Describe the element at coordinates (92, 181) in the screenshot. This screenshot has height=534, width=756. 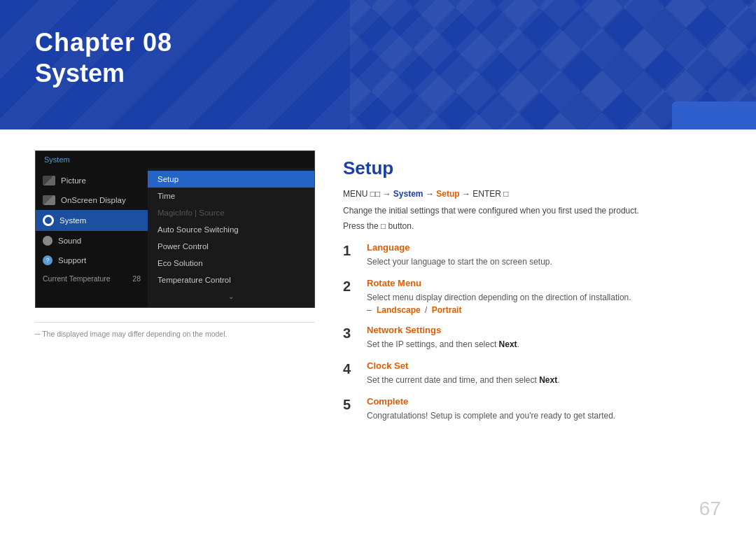
I see `left-menu-item-picture: Picture` at that location.